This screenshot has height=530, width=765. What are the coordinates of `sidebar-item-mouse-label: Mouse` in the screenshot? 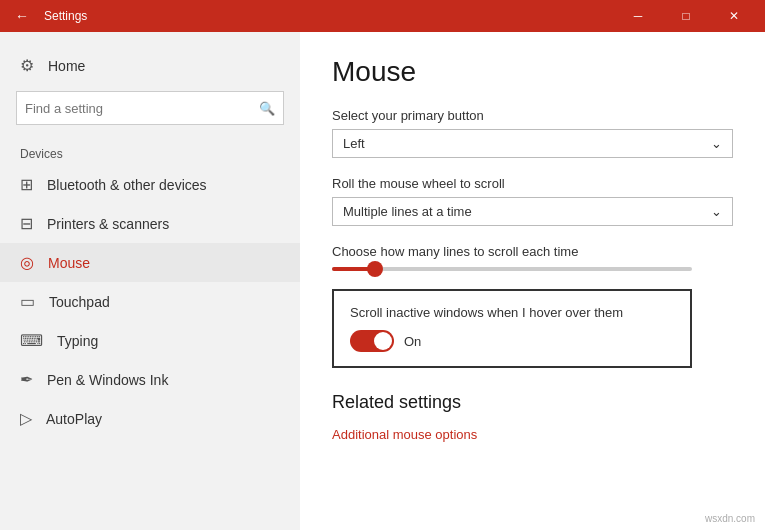 It's located at (69, 263).